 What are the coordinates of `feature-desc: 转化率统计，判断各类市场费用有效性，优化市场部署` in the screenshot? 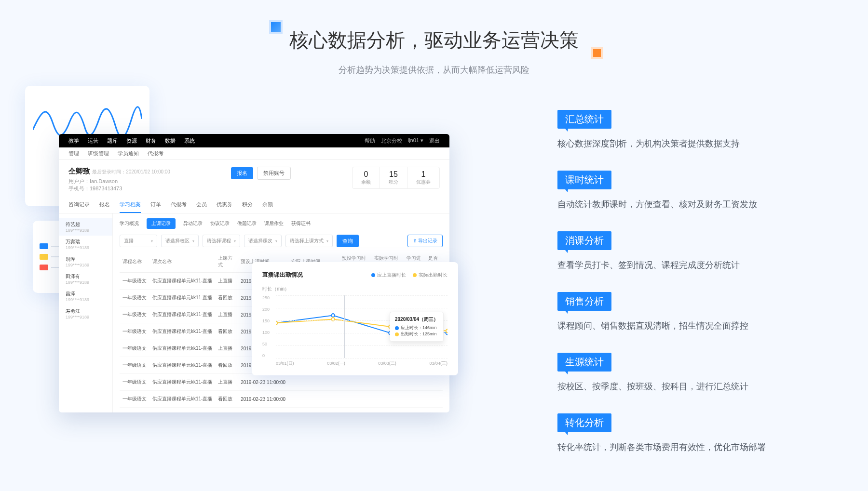 It's located at (692, 447).